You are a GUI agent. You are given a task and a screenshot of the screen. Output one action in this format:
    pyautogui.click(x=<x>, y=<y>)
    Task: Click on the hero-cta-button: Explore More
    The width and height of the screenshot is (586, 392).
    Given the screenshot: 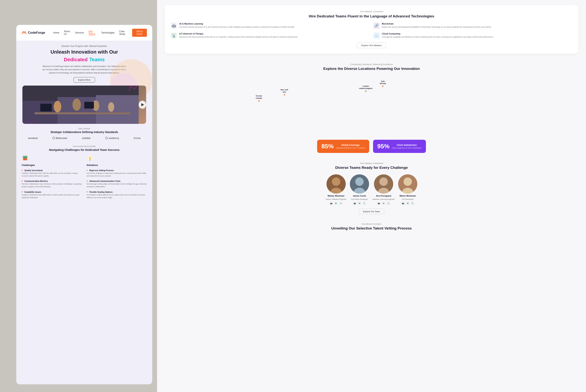 What is the action you would take?
    pyautogui.click(x=84, y=80)
    